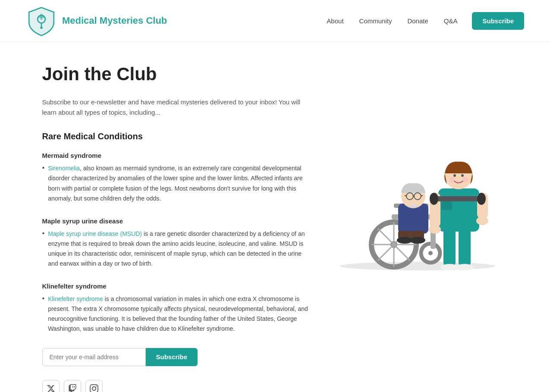  I want to click on intro-text: Subscribe to our e-newsletter and have m…, so click(176, 107).